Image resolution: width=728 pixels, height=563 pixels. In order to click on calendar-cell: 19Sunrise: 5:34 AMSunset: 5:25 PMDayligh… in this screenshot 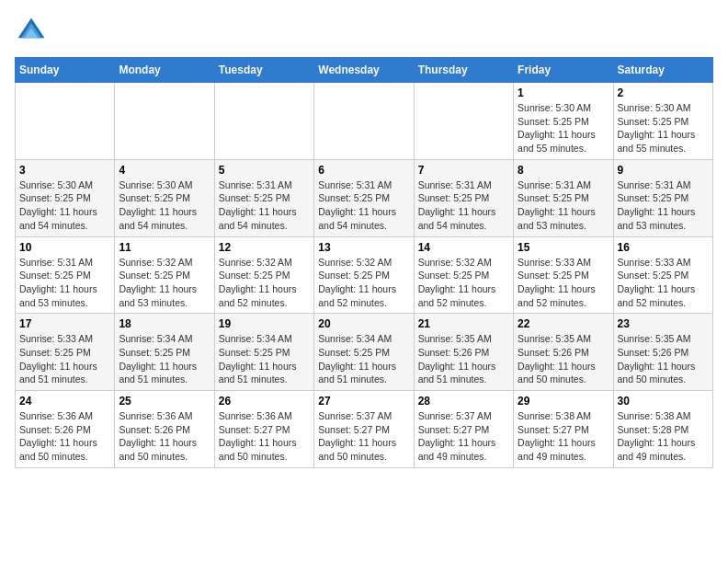, I will do `click(264, 352)`.